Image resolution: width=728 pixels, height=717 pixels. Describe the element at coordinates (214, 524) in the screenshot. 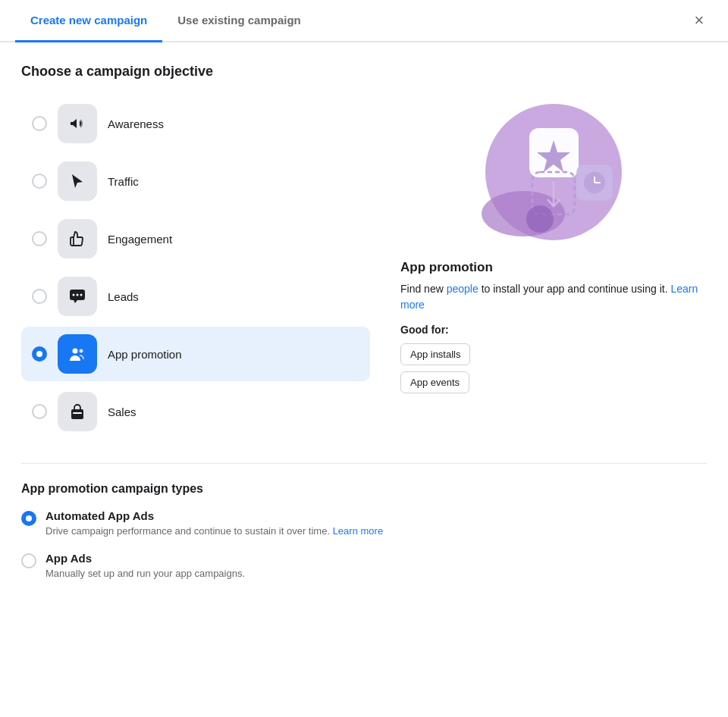

I see `automated-app-ads-info: Automated App Ads Drive campaign perform…` at that location.